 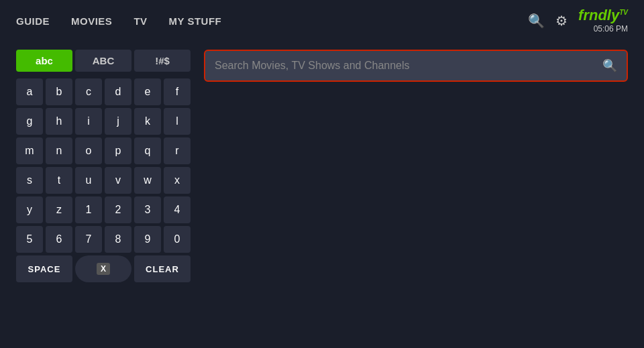 I want to click on key-m: m, so click(x=30, y=151).